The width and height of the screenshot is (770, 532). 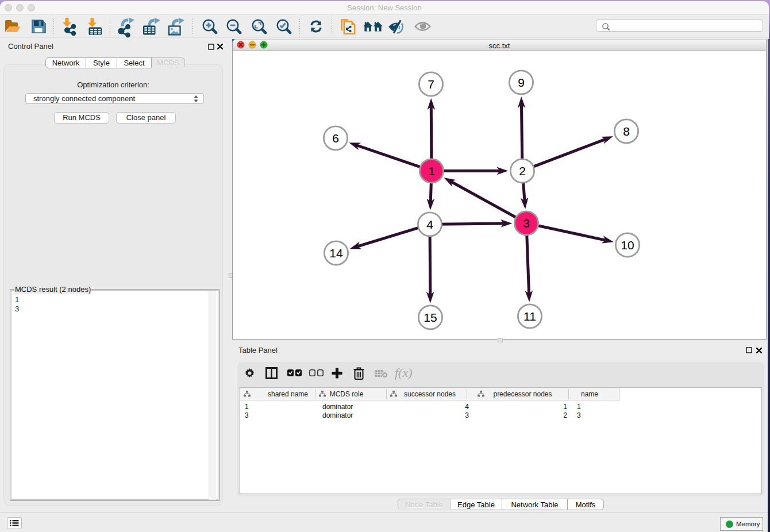 What do you see at coordinates (627, 245) in the screenshot?
I see `svg-text: 10` at bounding box center [627, 245].